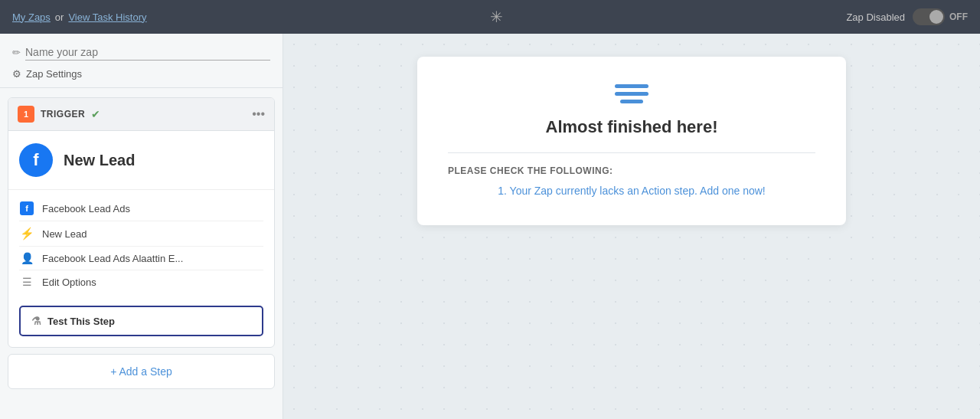  What do you see at coordinates (876, 17) in the screenshot?
I see `zap-status-label: Zap Disabled` at bounding box center [876, 17].